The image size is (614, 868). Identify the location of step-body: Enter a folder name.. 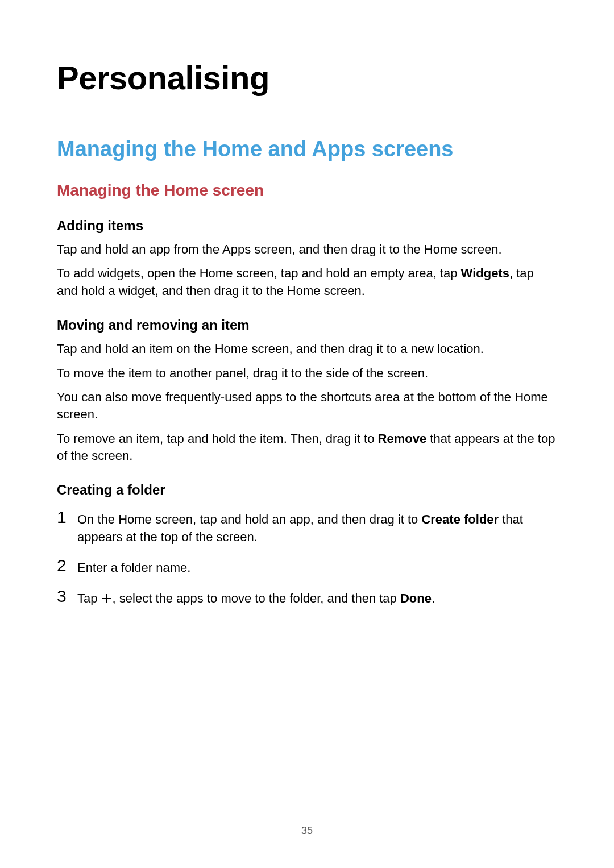
(134, 567).